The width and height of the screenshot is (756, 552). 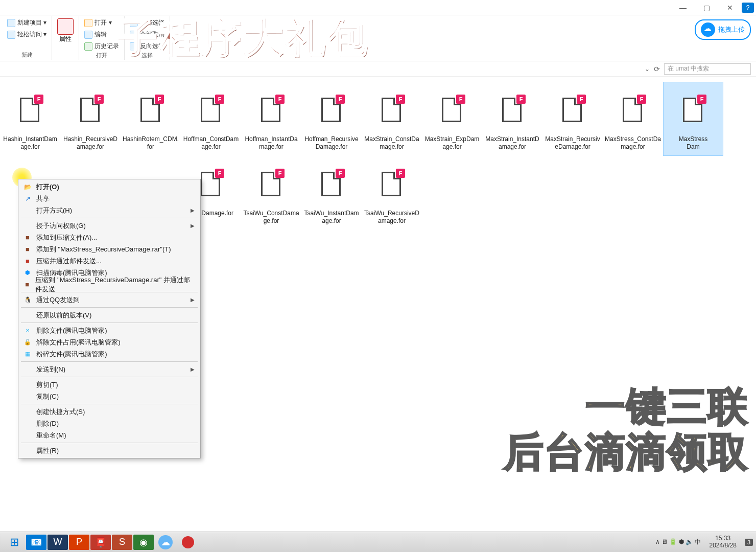 I want to click on file-item: FHoffman_RecursiveDamage.for, so click(x=332, y=119).